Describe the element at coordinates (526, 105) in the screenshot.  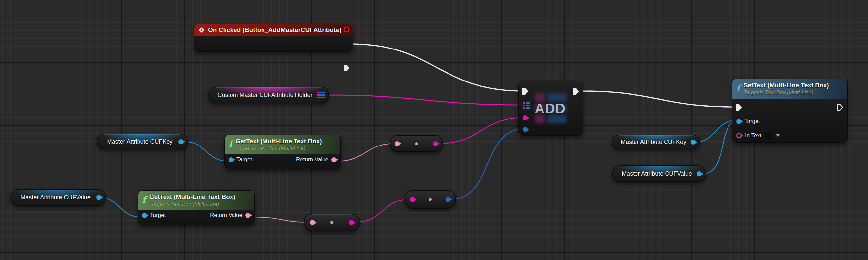
I see `map-input-pin` at that location.